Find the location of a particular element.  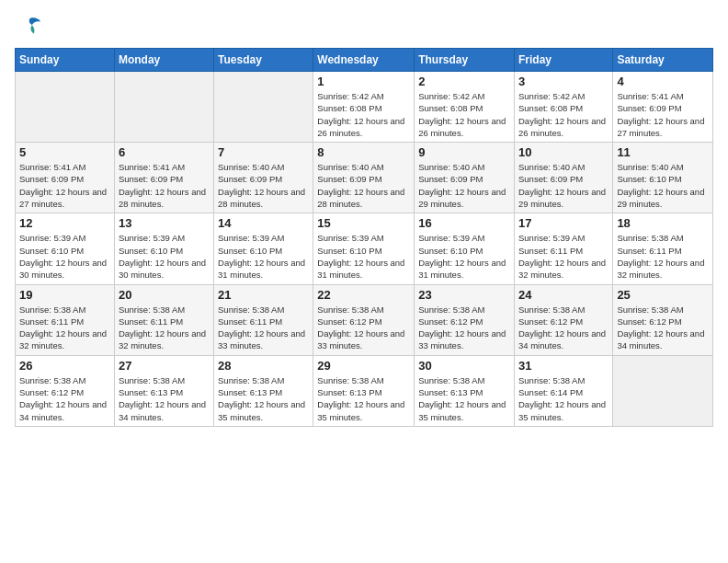

day-number: 7 is located at coordinates (263, 153).